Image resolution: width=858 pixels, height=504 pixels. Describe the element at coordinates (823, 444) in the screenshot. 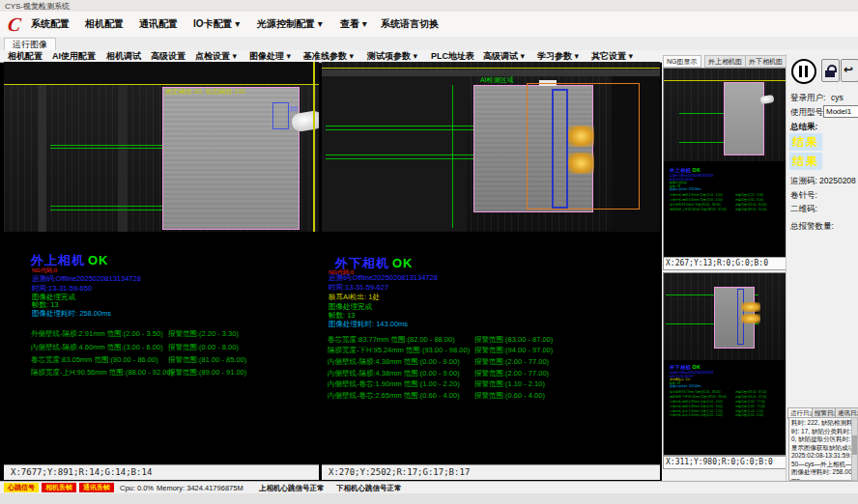

I see `log-panel: 运行日志 报警日志 通讯日志 耗时: 222, 缺陷检测耗时: 17, 缺陷分类…` at that location.